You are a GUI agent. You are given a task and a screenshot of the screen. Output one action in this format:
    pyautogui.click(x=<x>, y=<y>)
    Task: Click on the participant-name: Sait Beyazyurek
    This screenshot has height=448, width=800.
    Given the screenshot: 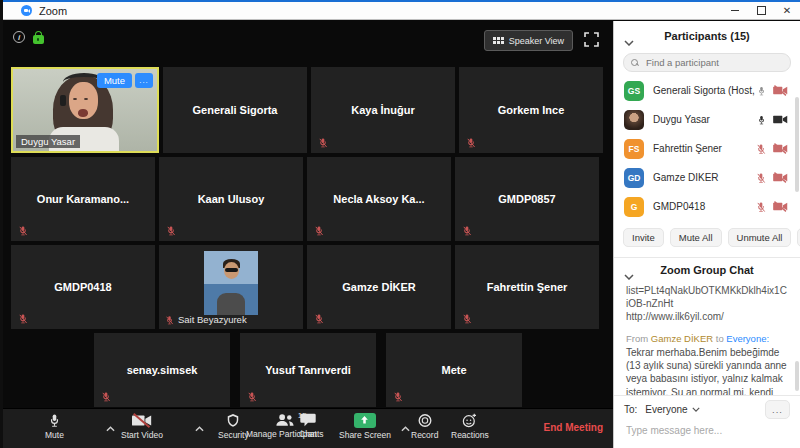 What is the action you would take?
    pyautogui.click(x=212, y=320)
    